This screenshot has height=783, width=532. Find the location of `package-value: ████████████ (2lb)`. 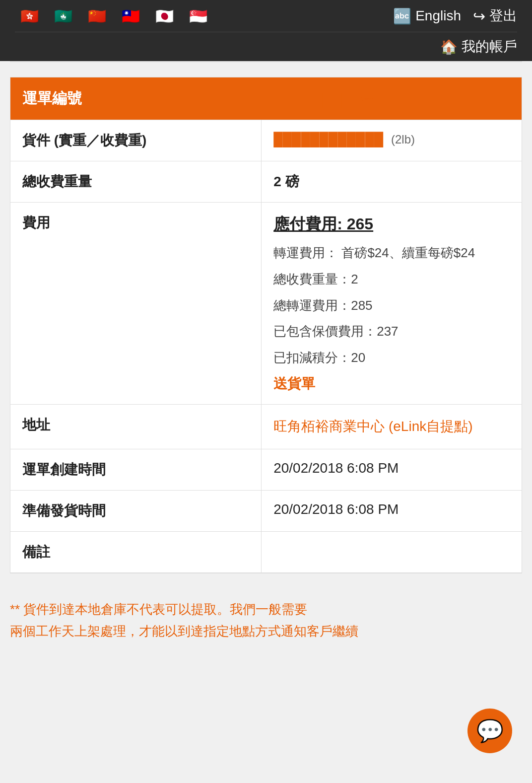

package-value: ████████████ (2lb) is located at coordinates (392, 141).